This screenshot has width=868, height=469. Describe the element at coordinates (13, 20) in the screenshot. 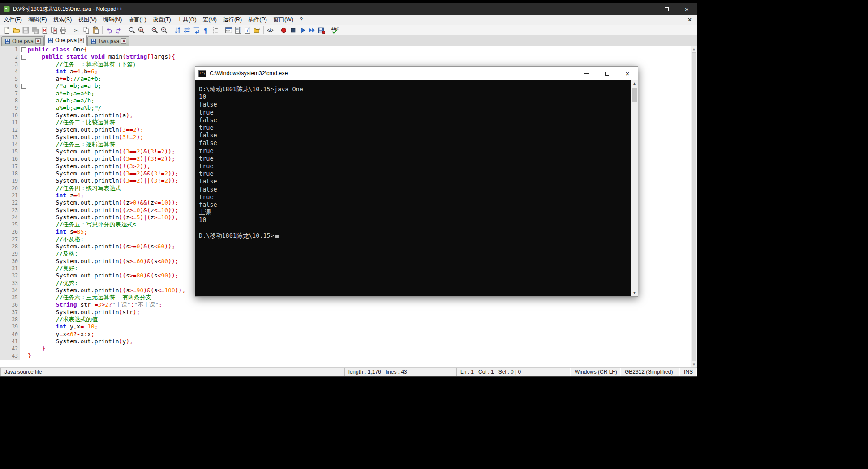

I see `menu-item-0: 文件(F)` at that location.